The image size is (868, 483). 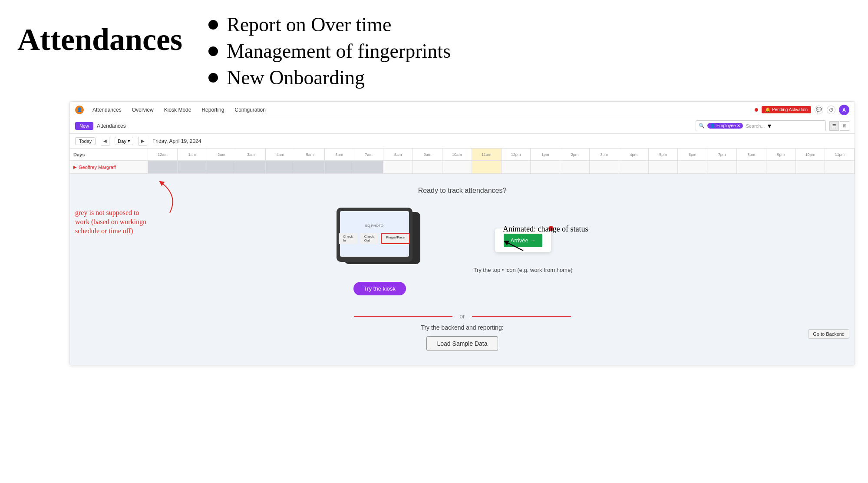 I want to click on hour-cell-4pm: 4pm, so click(x=634, y=155).